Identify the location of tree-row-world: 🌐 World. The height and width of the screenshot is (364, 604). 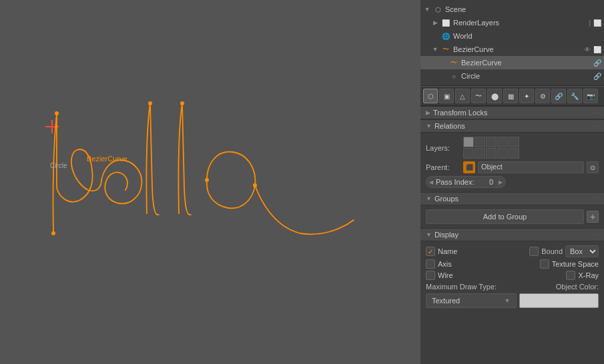
(513, 36).